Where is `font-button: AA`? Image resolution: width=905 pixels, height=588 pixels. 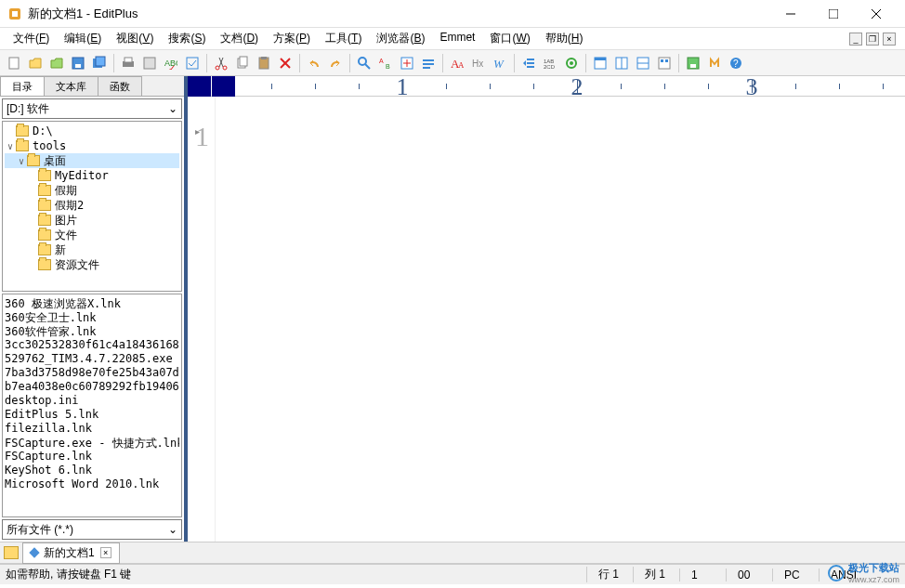
font-button: AA is located at coordinates (457, 63).